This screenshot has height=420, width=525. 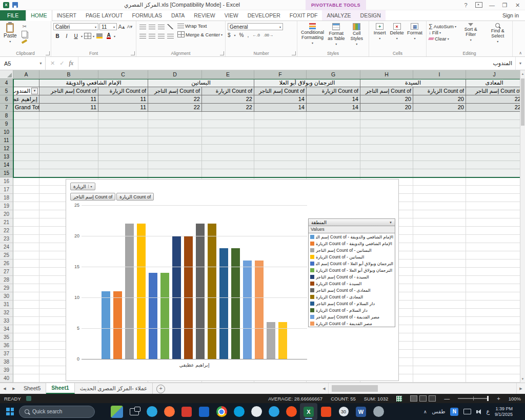 I want to click on row-header-10: 10, so click(x=7, y=132).